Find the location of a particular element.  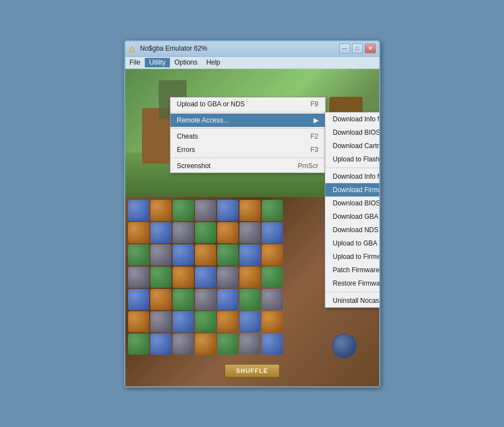

title-bar: △ No$gba Emulator 62% — □ ✕ is located at coordinates (252, 49).